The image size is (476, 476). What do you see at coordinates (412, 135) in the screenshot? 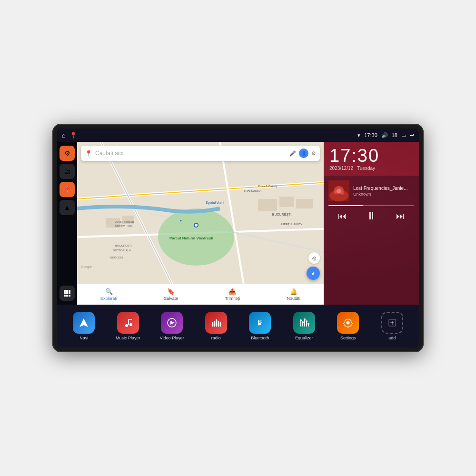
I see `back-icon: ↩` at bounding box center [412, 135].